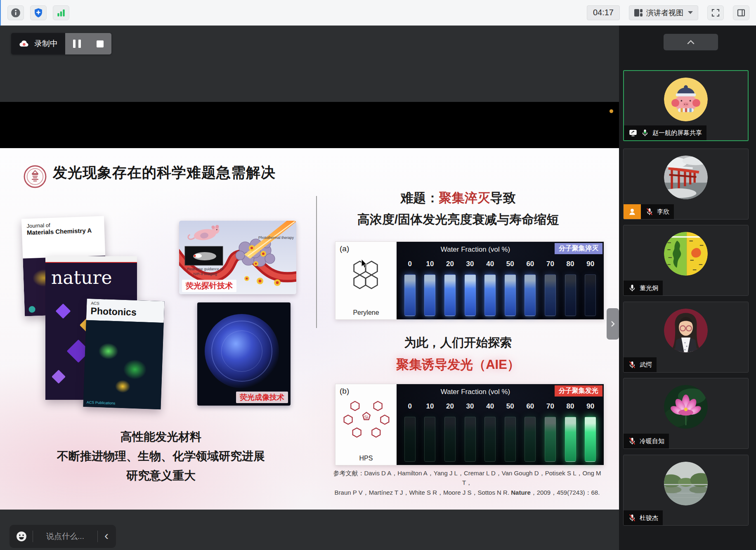 The height and width of the screenshot is (550, 756). Describe the element at coordinates (38, 13) in the screenshot. I see `security-button` at that location.